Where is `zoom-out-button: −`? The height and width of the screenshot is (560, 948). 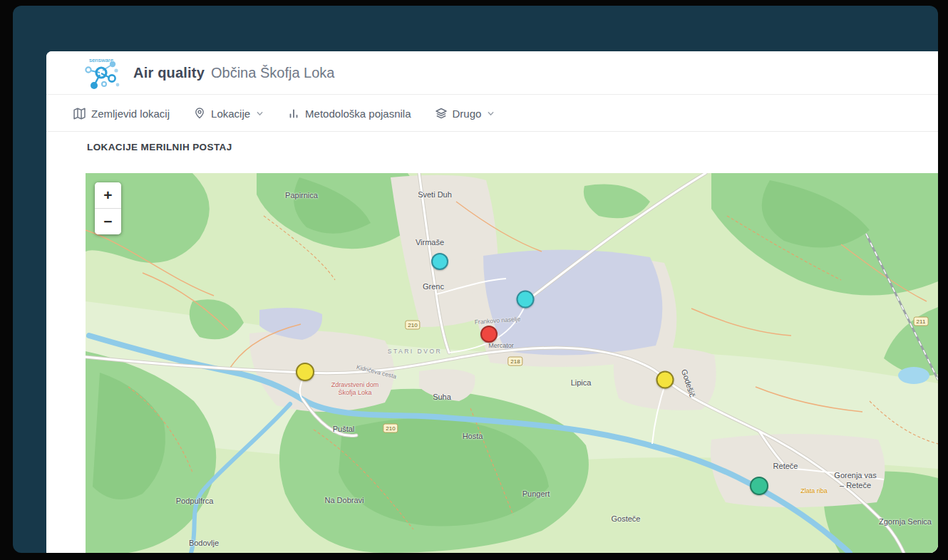
zoom-out-button: − is located at coordinates (108, 222).